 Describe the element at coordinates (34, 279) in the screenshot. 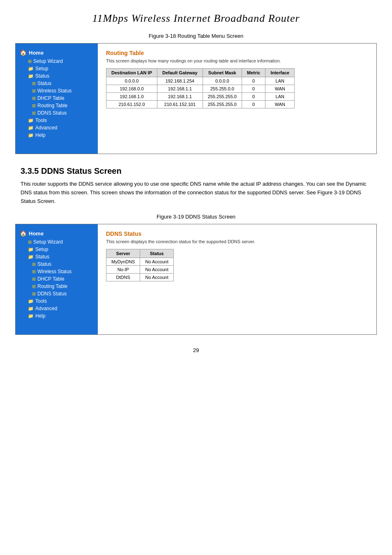

I see `dhcp-table-icon2: ⊞` at that location.